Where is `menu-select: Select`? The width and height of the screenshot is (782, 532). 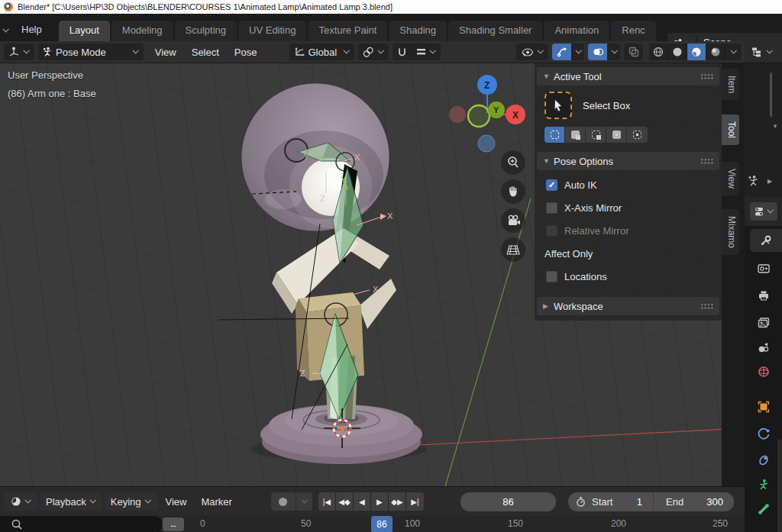 menu-select: Select is located at coordinates (205, 52).